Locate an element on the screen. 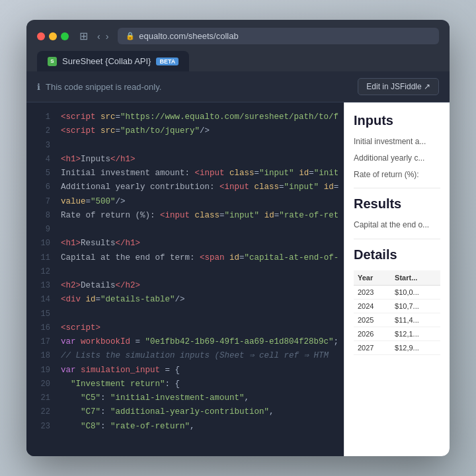 This screenshot has height=476, width=476. code-line: 16 <script> is located at coordinates (185, 328).